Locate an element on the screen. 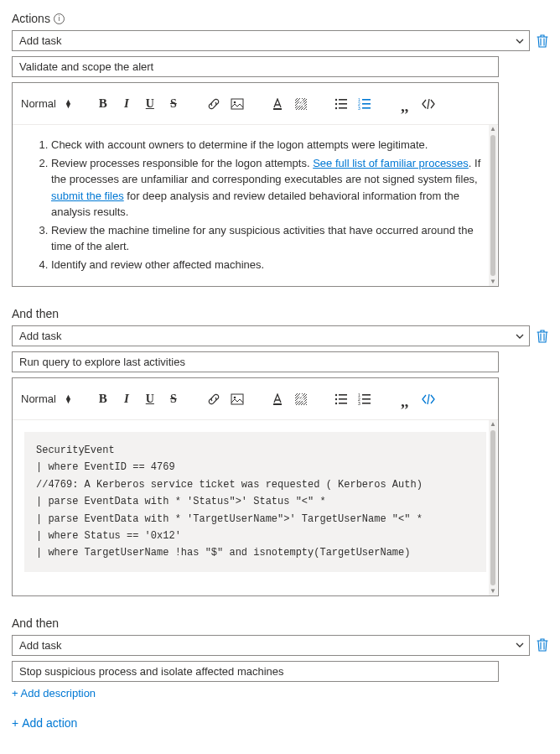  actions-label: Actions is located at coordinates (31, 18).